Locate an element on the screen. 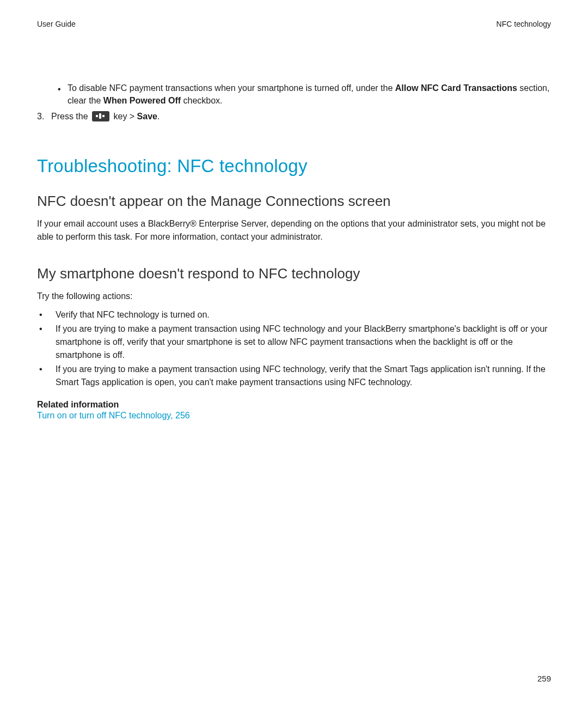 This screenshot has width=588, height=706. bold-fragment: Save is located at coordinates (147, 117).